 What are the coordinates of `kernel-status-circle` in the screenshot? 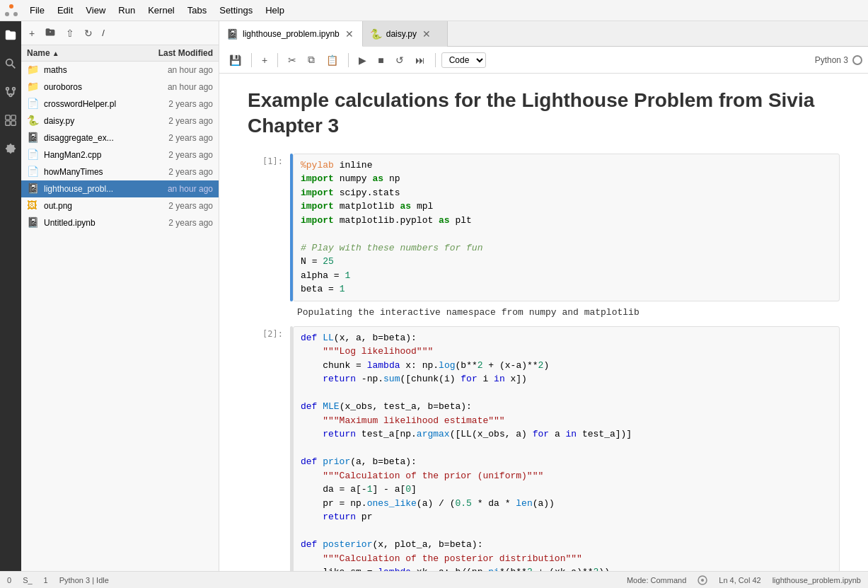 It's located at (857, 60).